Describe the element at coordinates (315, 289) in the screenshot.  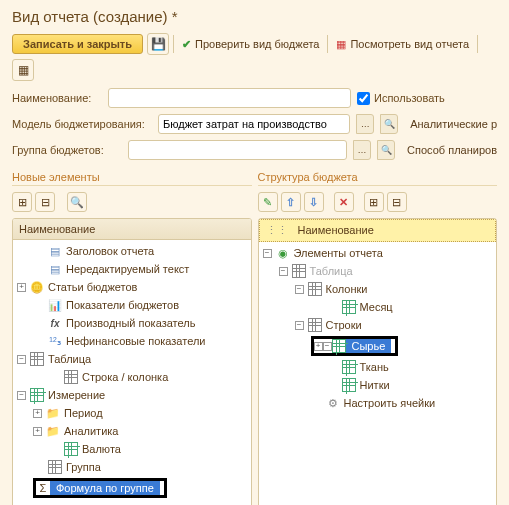
I see `columns-icon` at that location.